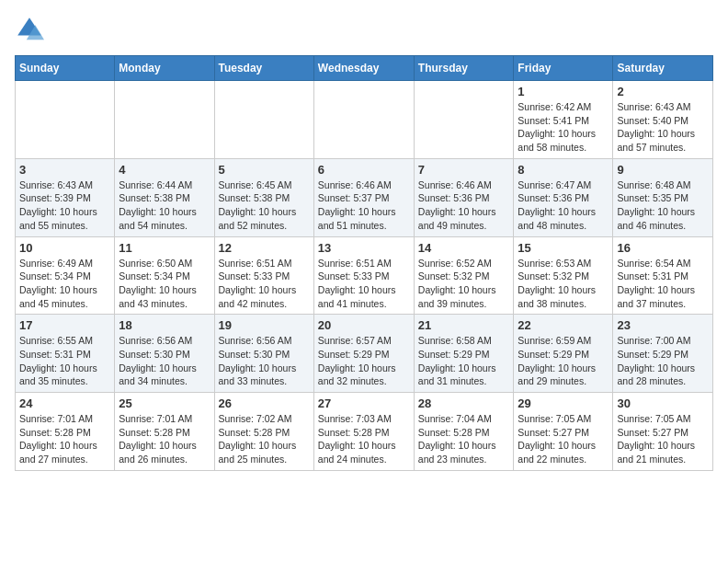  Describe the element at coordinates (364, 206) in the screenshot. I see `day-info: Sunrise: 6:46 AMSunset: 5:37 PMDaylight:…` at that location.